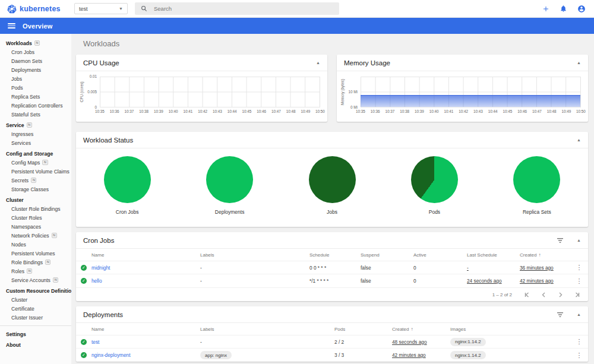 The height and width of the screenshot is (364, 594). What do you see at coordinates (36, 280) in the screenshot?
I see `sidebar-item-service-accounts: Service AccountsN` at bounding box center [36, 280].